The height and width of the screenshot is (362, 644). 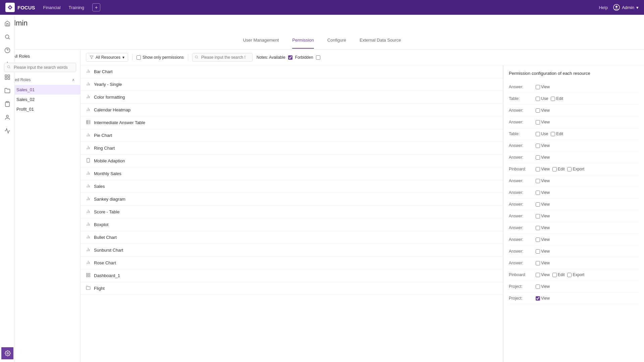 I want to click on logo: FOCUS, so click(x=20, y=7).